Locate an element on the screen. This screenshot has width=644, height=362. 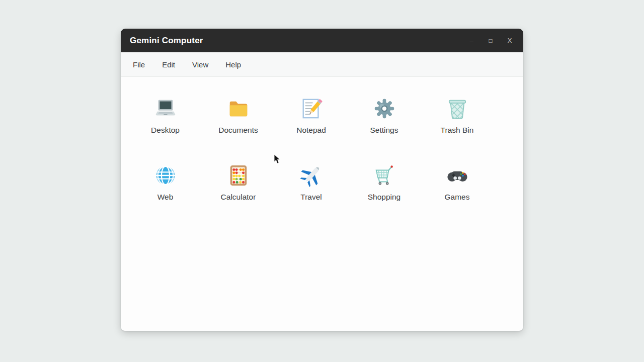
menu-edit: Edit is located at coordinates (169, 64).